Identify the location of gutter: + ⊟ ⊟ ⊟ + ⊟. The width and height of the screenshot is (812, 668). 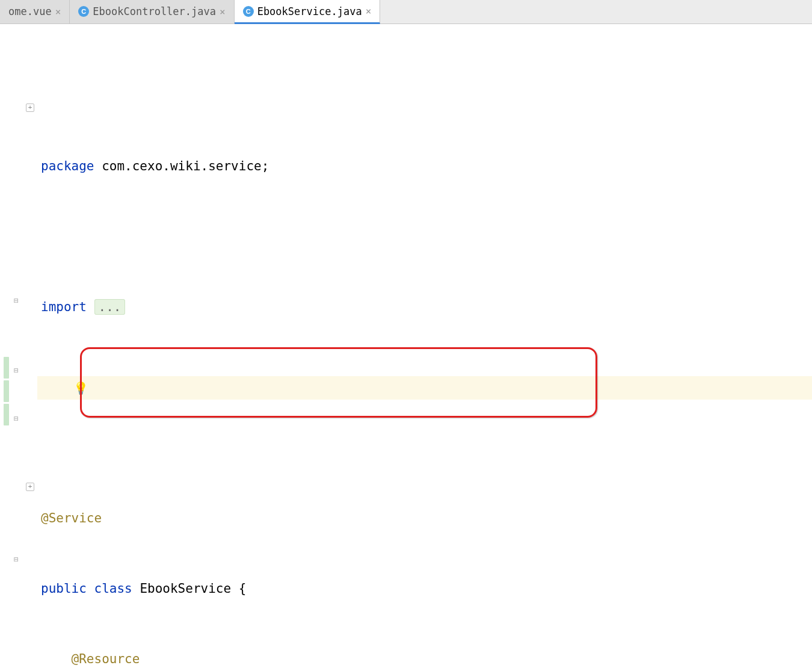
(25, 346).